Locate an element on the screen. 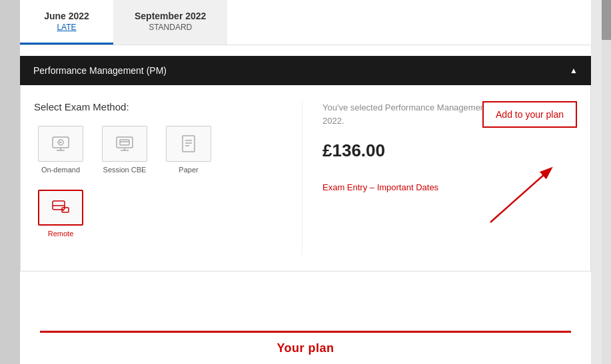 The image size is (611, 364). select-method-label: Select Exam Method: is located at coordinates (161, 106).